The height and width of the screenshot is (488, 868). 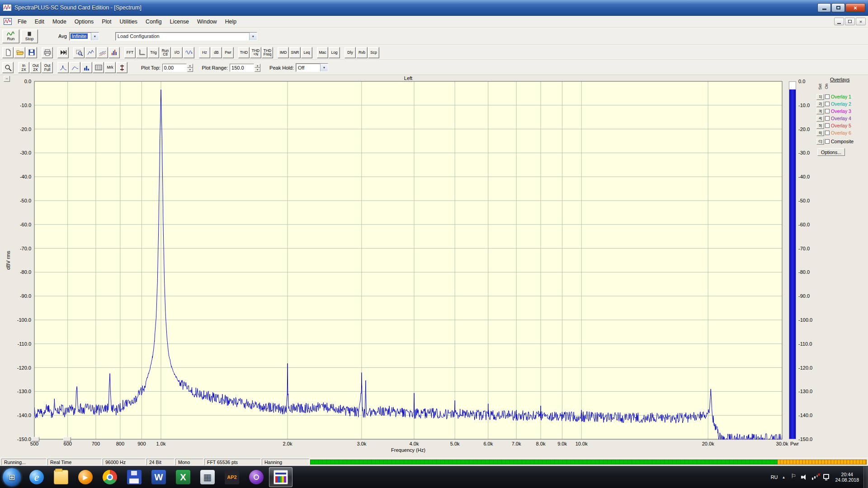 I want to click on averaging-select: Infinite ▼, so click(x=84, y=36).